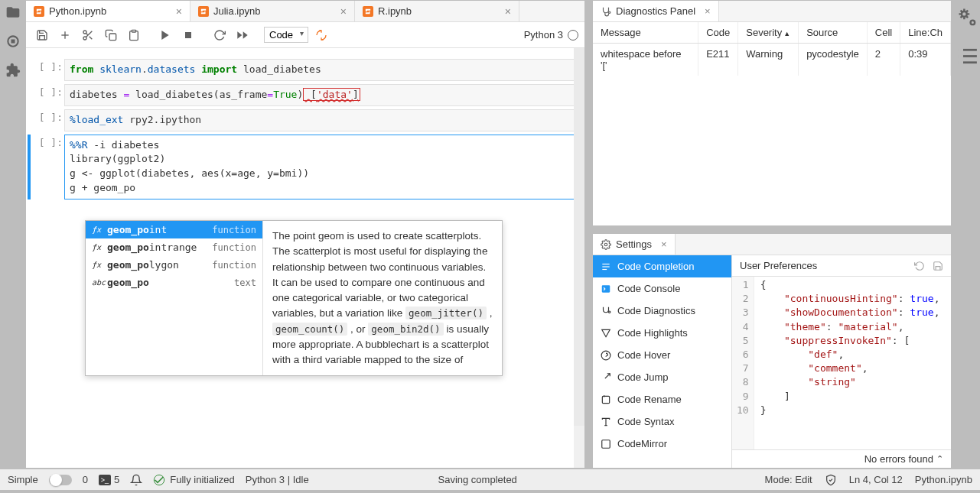  I want to click on settings-nav-item: Code Completion, so click(663, 266).